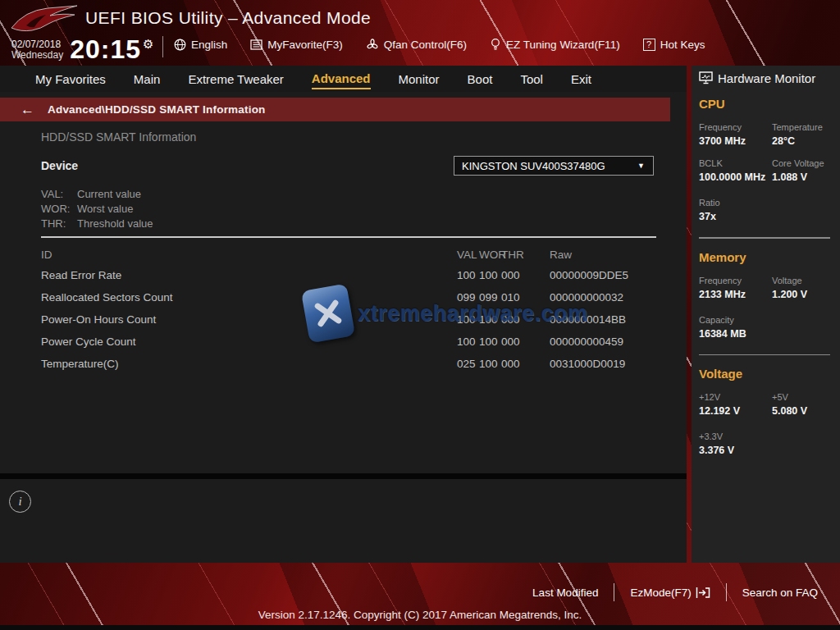 The height and width of the screenshot is (630, 840). I want to click on top-banner: UEFI BIOS Utility – Advanced Mode 02/07/…, so click(420, 33).